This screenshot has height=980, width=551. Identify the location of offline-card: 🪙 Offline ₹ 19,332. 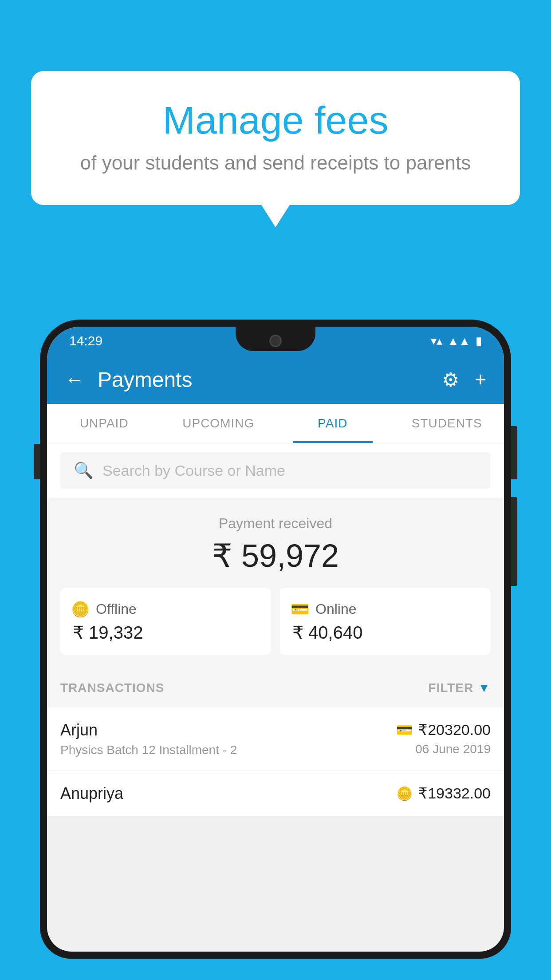
(166, 621).